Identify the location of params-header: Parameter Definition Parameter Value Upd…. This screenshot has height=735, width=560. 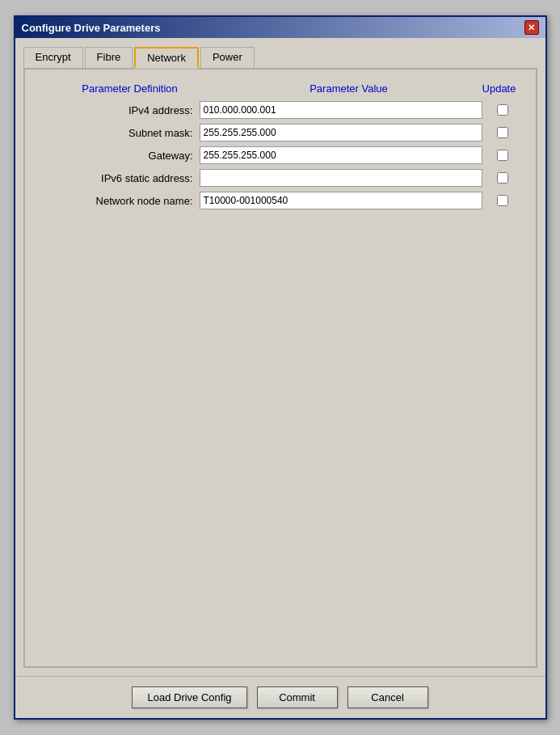
(280, 89).